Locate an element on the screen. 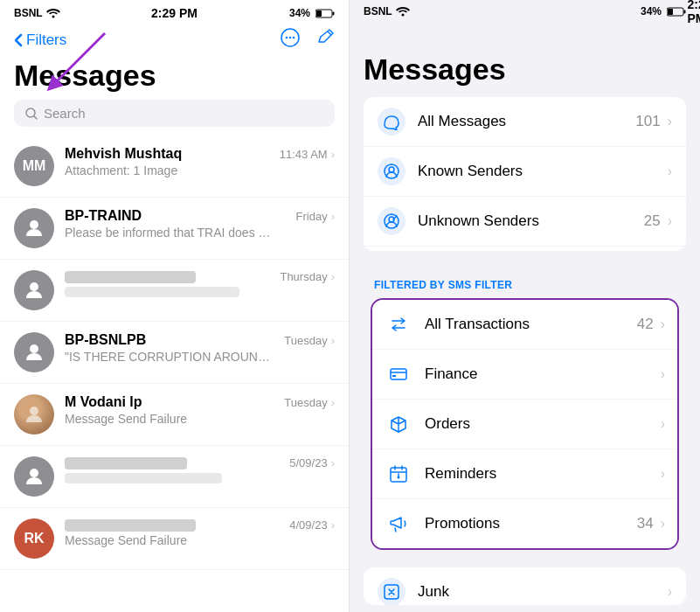 Image resolution: width=700 pixels, height=612 pixels. sms-all-transactions: All Transactions 42 › is located at coordinates (524, 325).